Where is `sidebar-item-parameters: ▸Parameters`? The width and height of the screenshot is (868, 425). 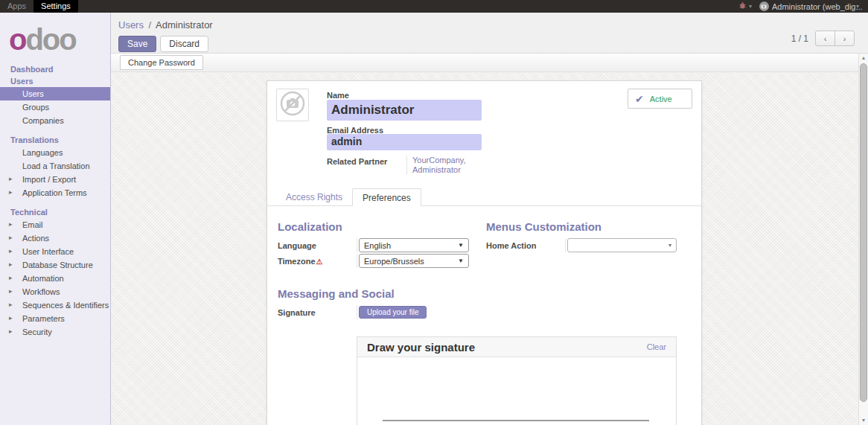
sidebar-item-parameters: ▸Parameters is located at coordinates (55, 319).